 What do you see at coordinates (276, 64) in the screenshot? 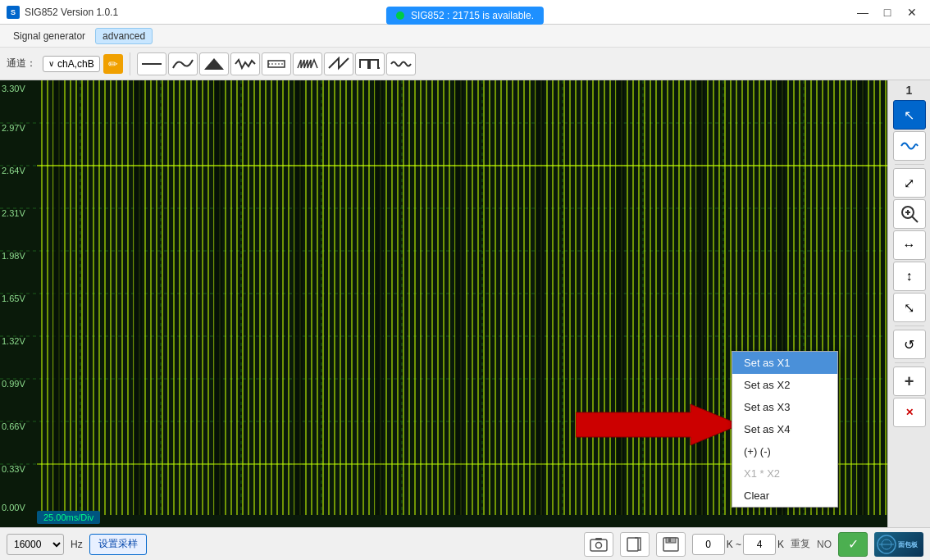
I see `waveform-buttons` at bounding box center [276, 64].